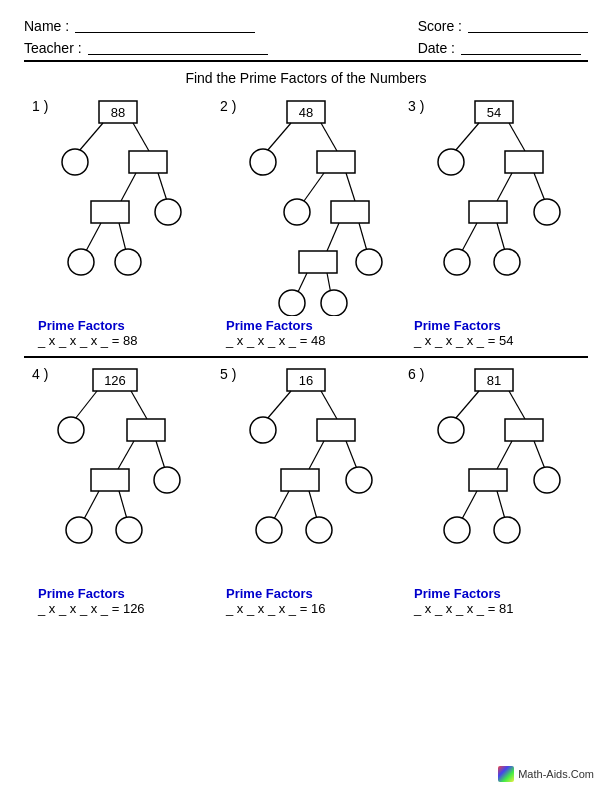 The image size is (612, 792). Describe the element at coordinates (306, 78) in the screenshot. I see `page-title: Find the Prime Factors of the Numbers` at that location.